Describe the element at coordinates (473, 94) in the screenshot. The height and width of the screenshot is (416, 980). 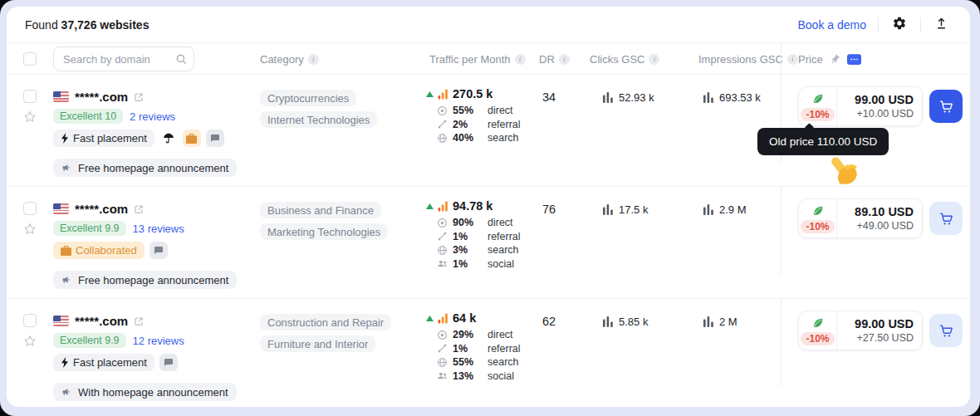
I see `traffic-value: 270.5 k` at that location.